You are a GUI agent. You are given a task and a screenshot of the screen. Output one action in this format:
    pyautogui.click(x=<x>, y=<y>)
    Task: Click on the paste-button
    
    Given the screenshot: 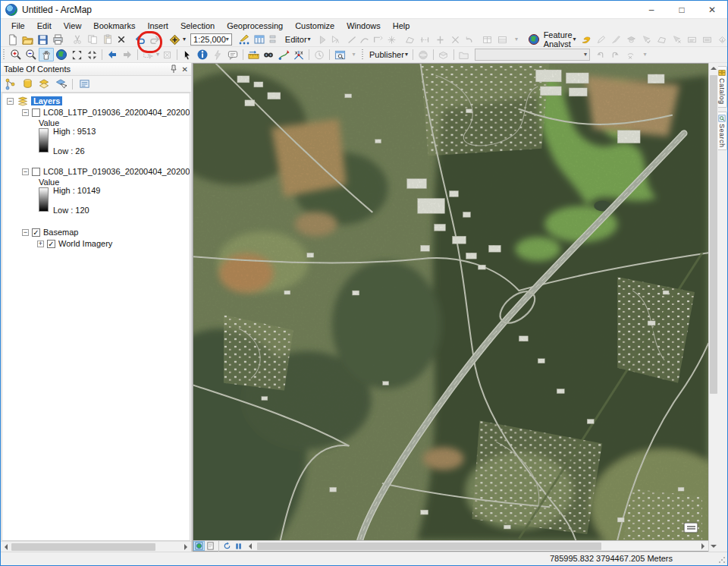 What is the action you would take?
    pyautogui.click(x=108, y=39)
    